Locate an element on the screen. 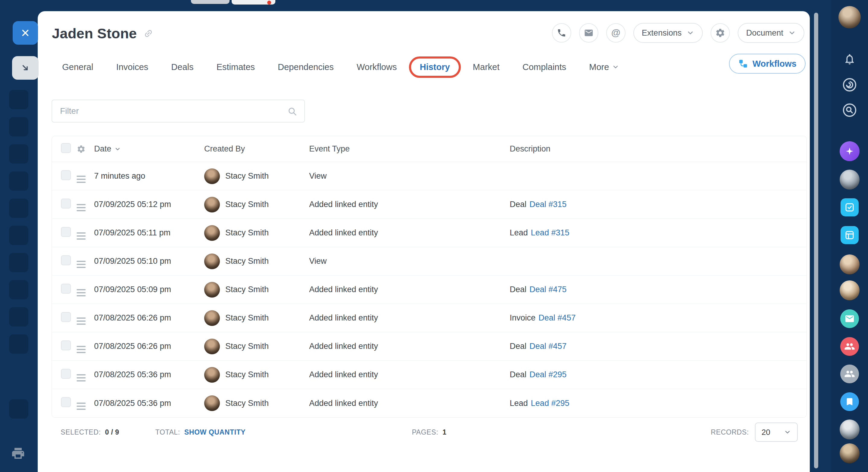 The height and width of the screenshot is (472, 868). workflows-button-label: Workflows is located at coordinates (774, 64).